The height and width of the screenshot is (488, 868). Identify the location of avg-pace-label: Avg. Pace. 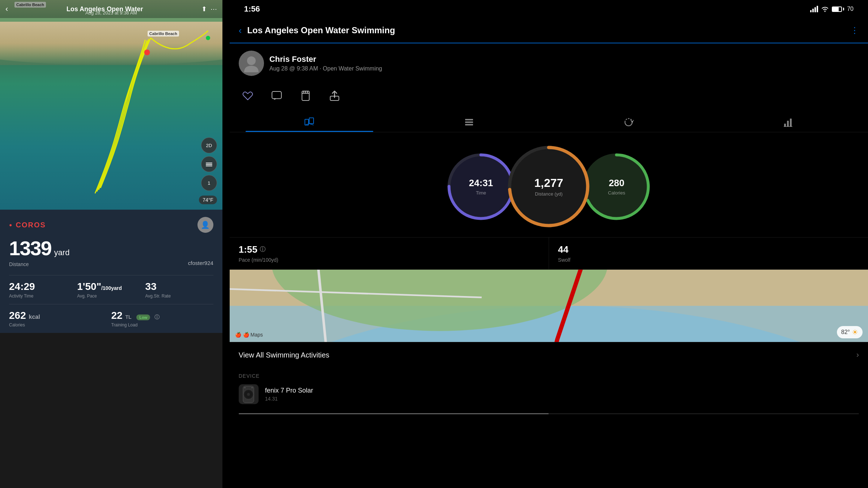
(111, 296).